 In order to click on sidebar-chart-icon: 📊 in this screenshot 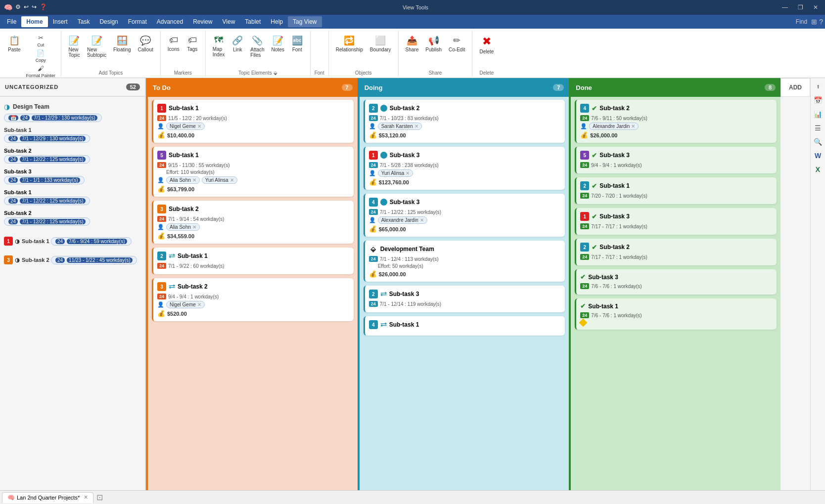, I will do `click(818, 114)`.